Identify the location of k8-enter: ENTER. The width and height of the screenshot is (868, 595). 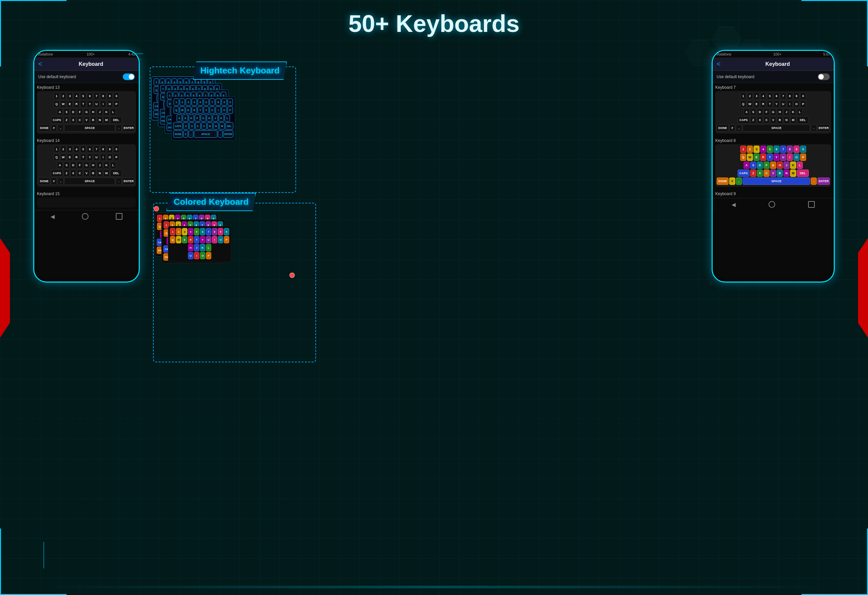
(824, 181).